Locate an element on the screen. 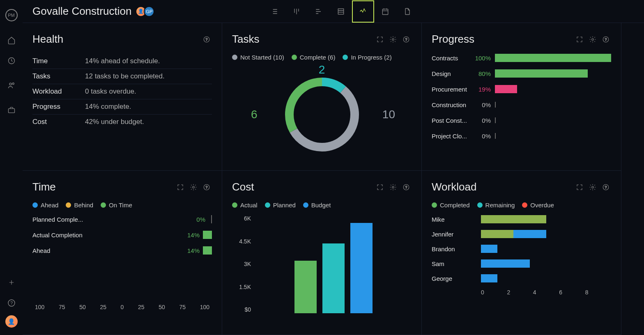 The image size is (644, 335). tab-calendar is located at coordinates (385, 11).